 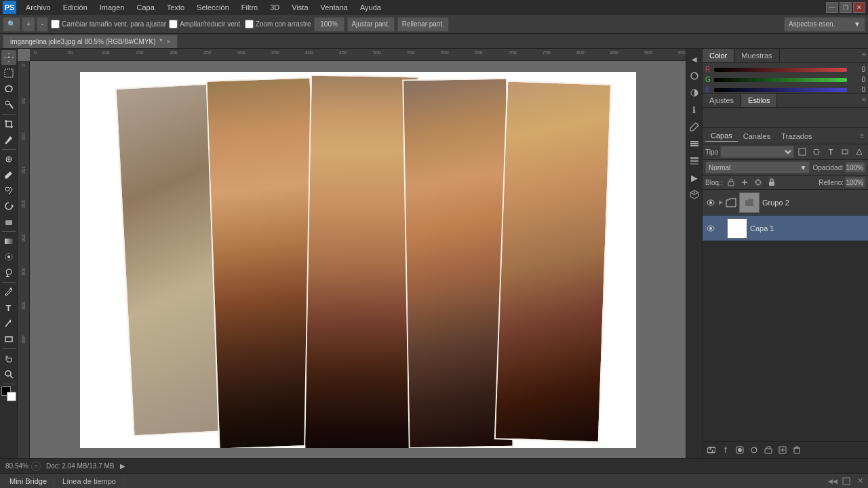 What do you see at coordinates (694, 178) in the screenshot?
I see `actions-panel-icon: ▶` at bounding box center [694, 178].